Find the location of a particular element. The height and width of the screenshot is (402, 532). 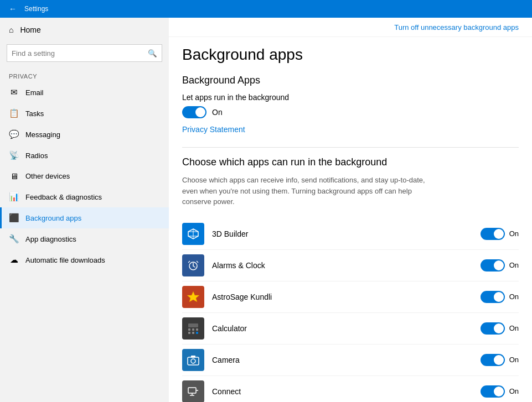

app-toggle-label-camera: On is located at coordinates (514, 359).